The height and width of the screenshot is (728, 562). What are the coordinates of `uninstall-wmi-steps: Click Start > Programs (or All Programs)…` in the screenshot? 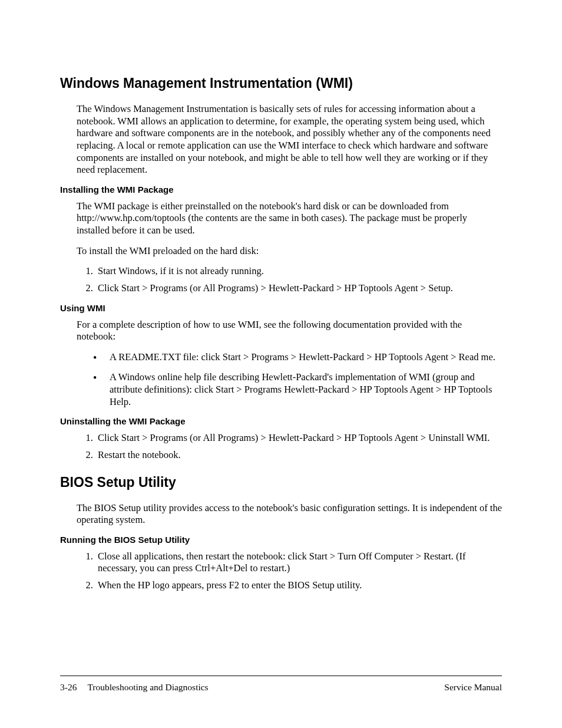 It's located at (299, 447).